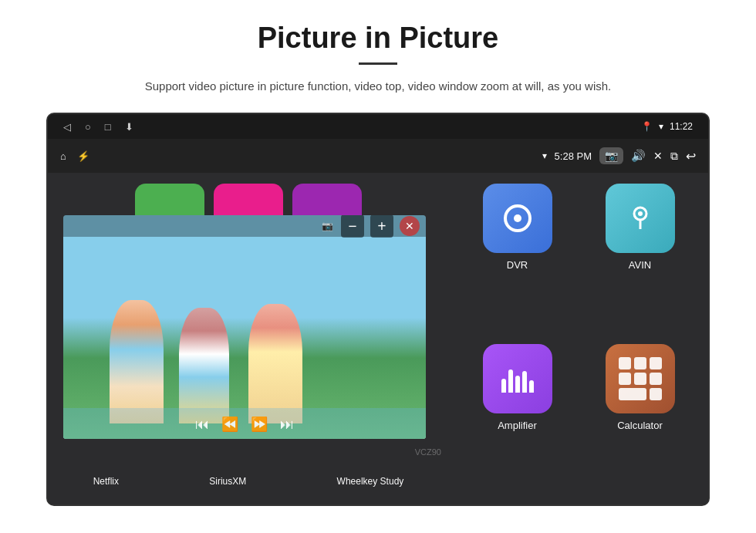 This screenshot has height=533, width=756. Describe the element at coordinates (63, 156) in the screenshot. I see `home-icon: ⌂` at that location.